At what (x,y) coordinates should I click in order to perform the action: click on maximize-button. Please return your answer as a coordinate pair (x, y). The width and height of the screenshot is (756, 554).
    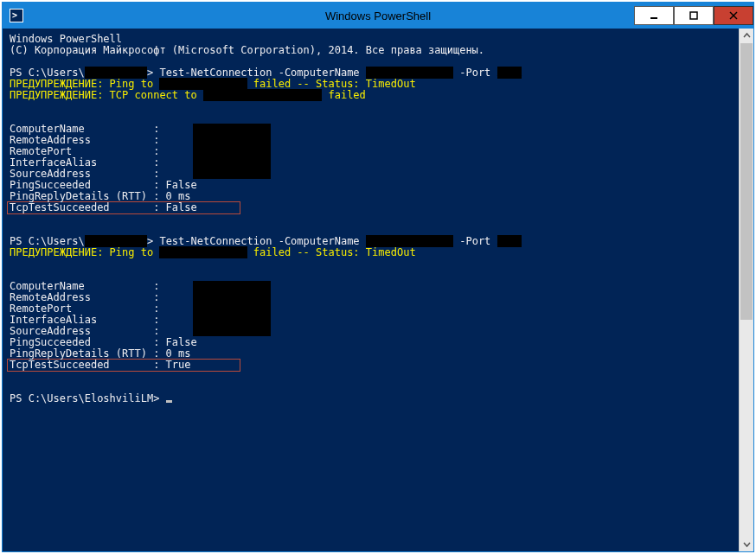
    Looking at the image, I should click on (694, 16).